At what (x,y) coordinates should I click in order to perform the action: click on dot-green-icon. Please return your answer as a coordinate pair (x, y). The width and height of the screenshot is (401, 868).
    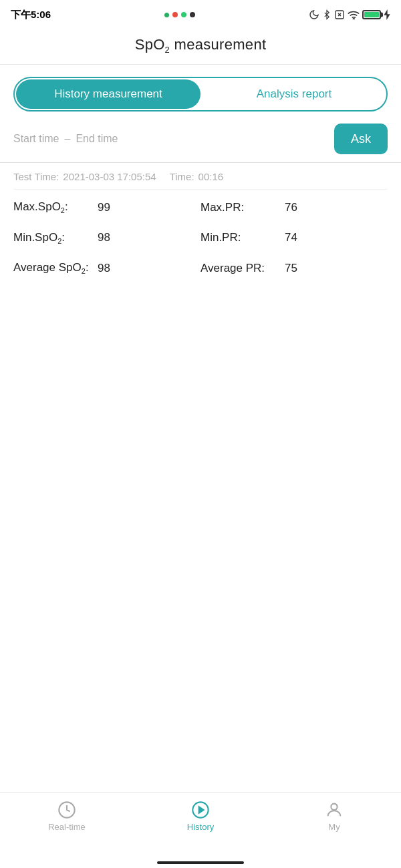
    Looking at the image, I should click on (167, 15).